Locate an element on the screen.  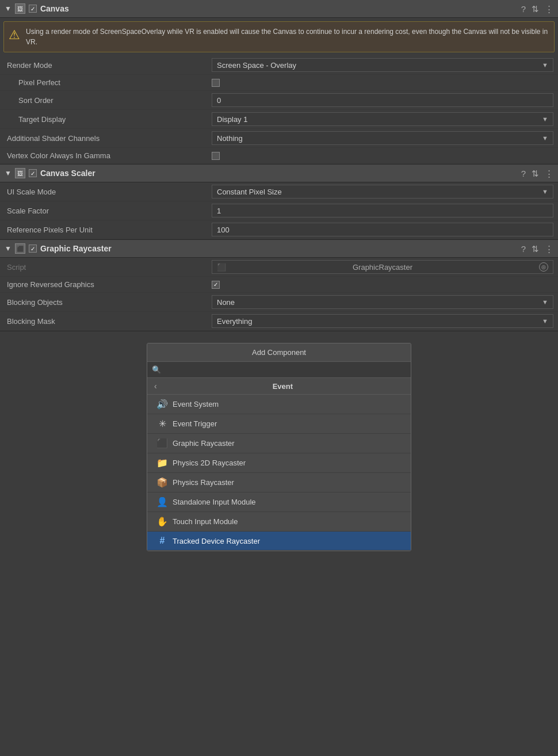
canvas-panel-icons: ? ⇅ ⋮ is located at coordinates (537, 9).